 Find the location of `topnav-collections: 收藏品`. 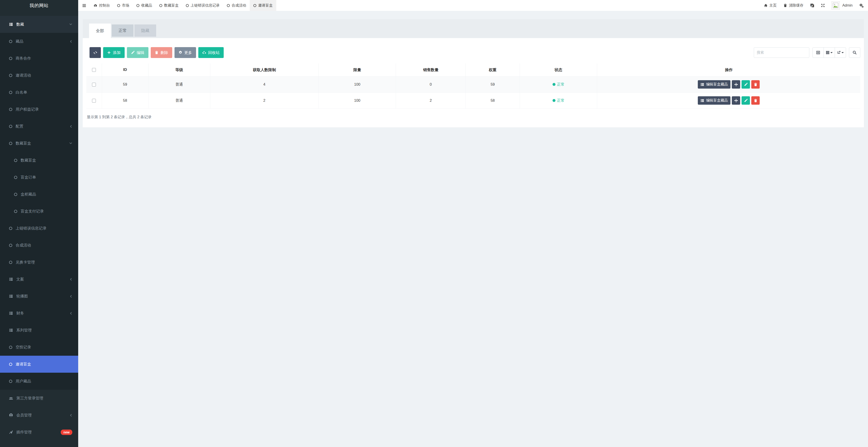

topnav-collections: 收藏品 is located at coordinates (144, 5).